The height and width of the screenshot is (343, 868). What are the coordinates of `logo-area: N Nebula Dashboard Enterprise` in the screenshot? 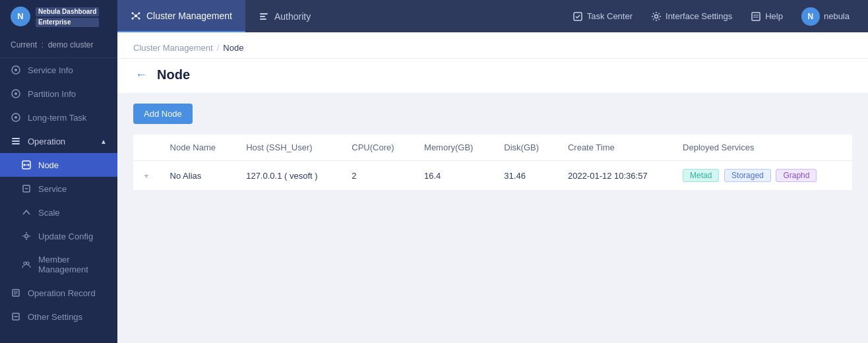 It's located at (59, 16).